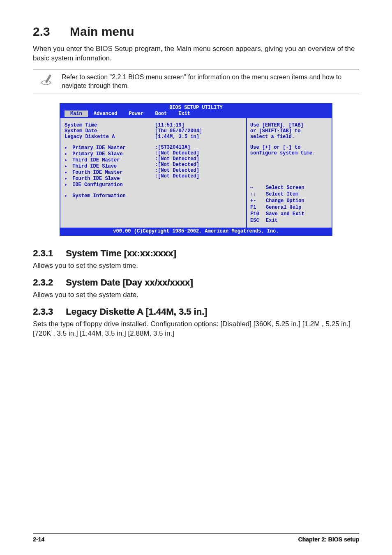 The image size is (392, 555). I want to click on note-icon, so click(47, 80).